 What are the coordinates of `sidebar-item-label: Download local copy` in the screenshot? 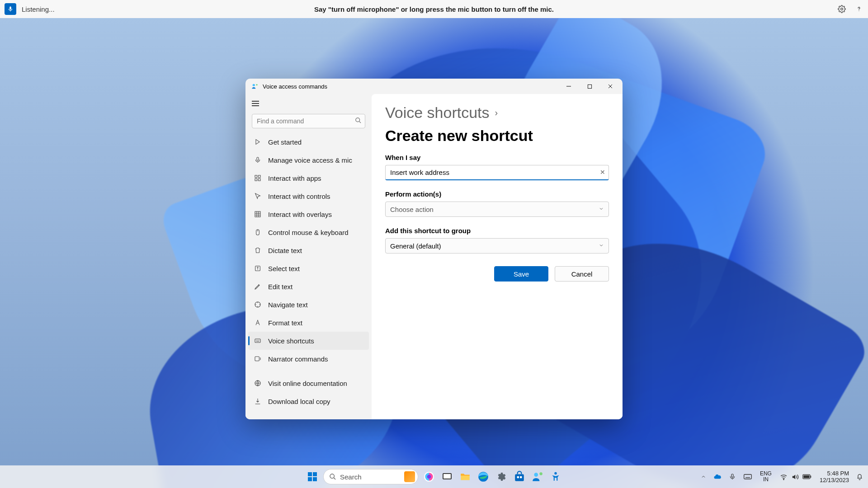 It's located at (299, 401).